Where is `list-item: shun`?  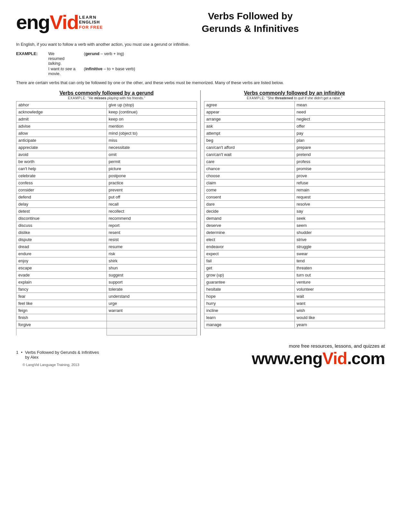 list-item: shun is located at coordinates (152, 268).